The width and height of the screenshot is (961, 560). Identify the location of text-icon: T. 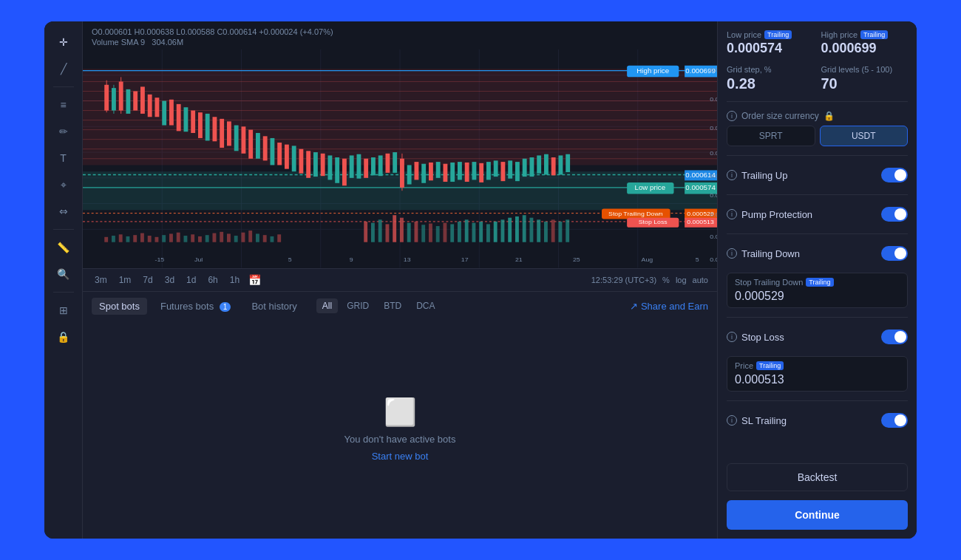
(64, 158).